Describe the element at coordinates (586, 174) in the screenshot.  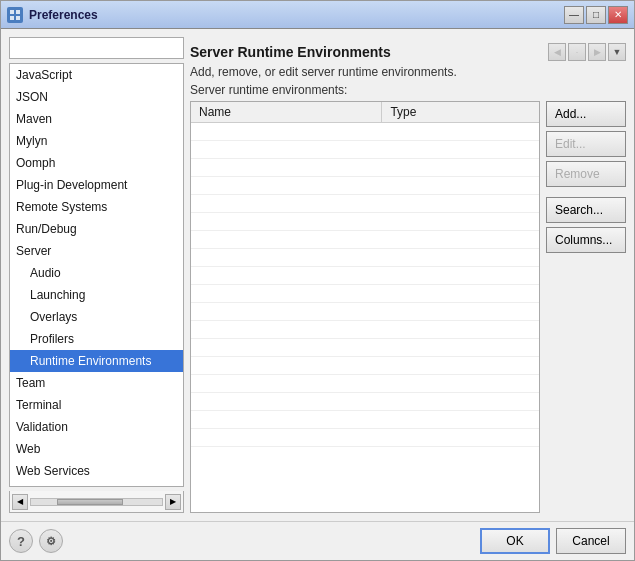
I see `remove-button: Remove` at that location.